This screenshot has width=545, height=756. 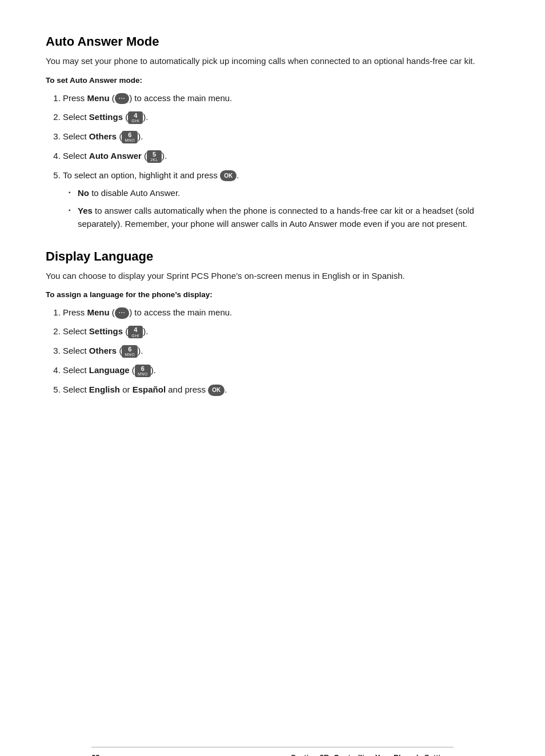 What do you see at coordinates (281, 390) in the screenshot?
I see `dl-step-5: Select English or Español and press OK.` at bounding box center [281, 390].